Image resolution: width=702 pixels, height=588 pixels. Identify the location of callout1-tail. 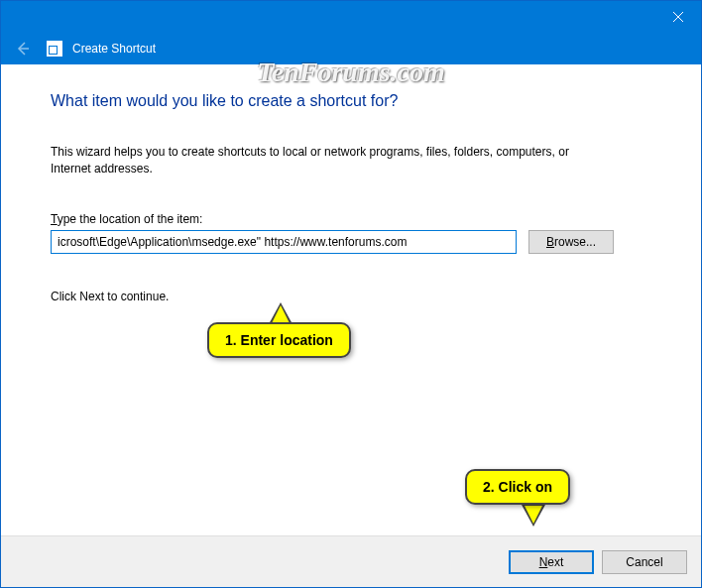
(281, 313).